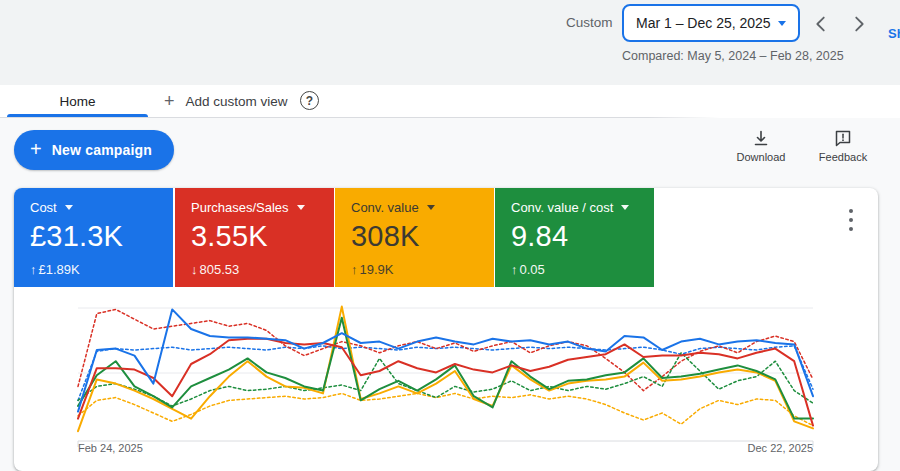 The image size is (900, 471). Describe the element at coordinates (821, 24) in the screenshot. I see `previous-period-button` at that location.